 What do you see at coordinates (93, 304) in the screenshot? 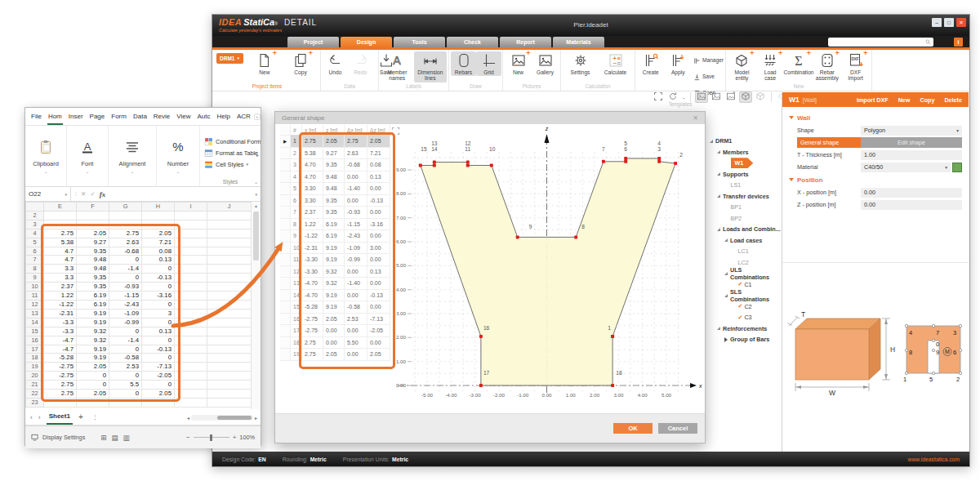
I see `cell-F12: 6.19` at bounding box center [93, 304].